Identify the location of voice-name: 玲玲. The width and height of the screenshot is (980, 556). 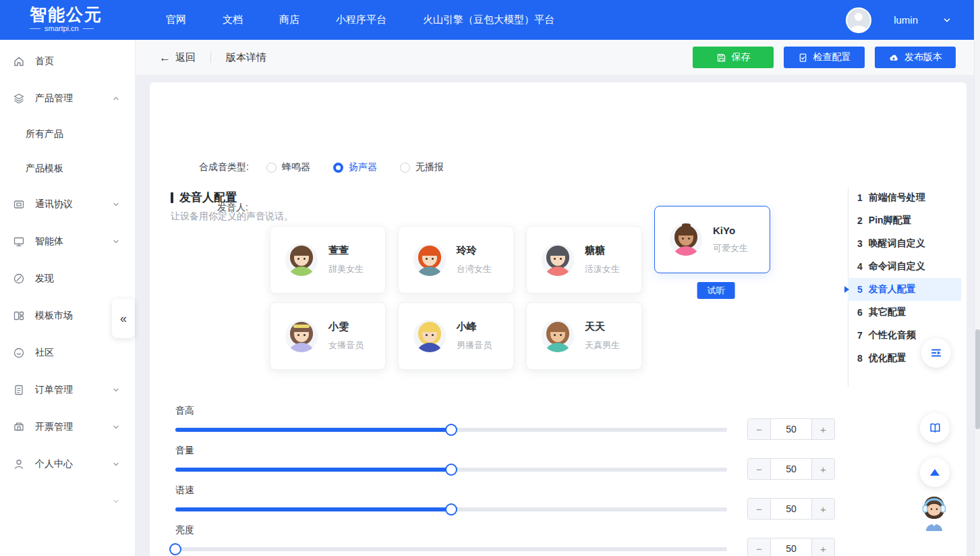
(474, 251).